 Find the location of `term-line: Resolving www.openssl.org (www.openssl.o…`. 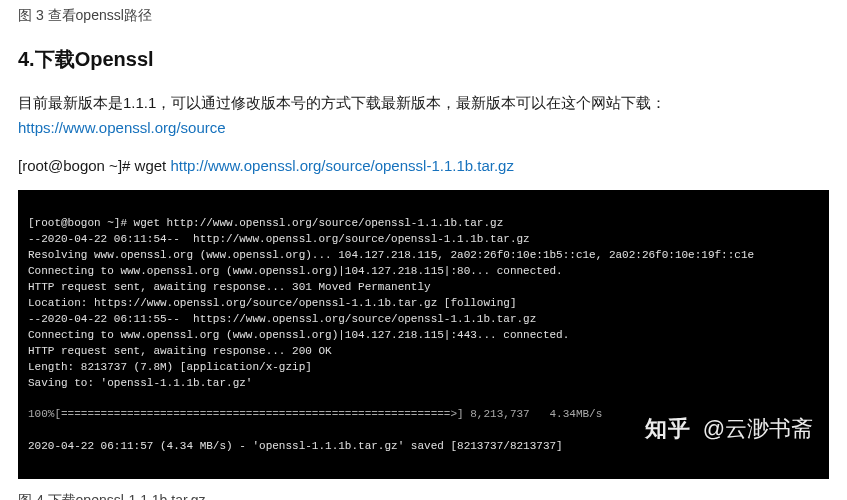

term-line: Resolving www.openssl.org (www.openssl.o… is located at coordinates (391, 255).